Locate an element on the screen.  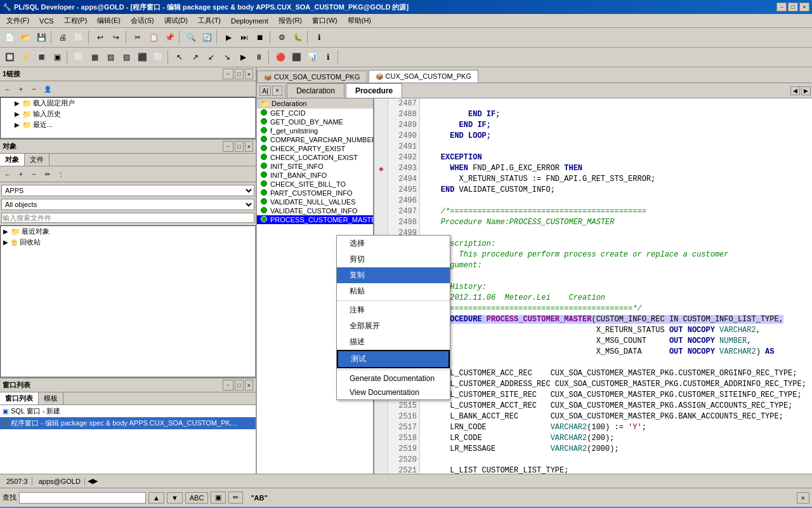
proc-item-10: VALIDATE_NULL_VALUES is located at coordinates (315, 202).